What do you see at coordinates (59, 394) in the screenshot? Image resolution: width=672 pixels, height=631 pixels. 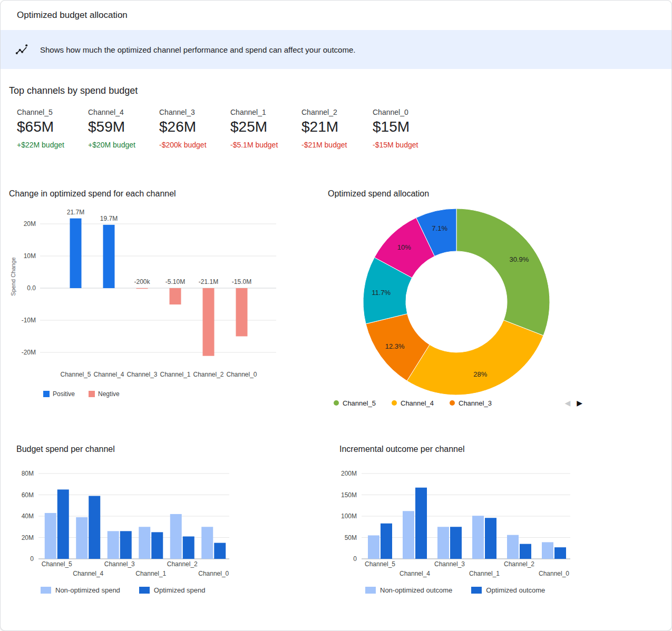 I see `legend-item-positive: Positive` at bounding box center [59, 394].